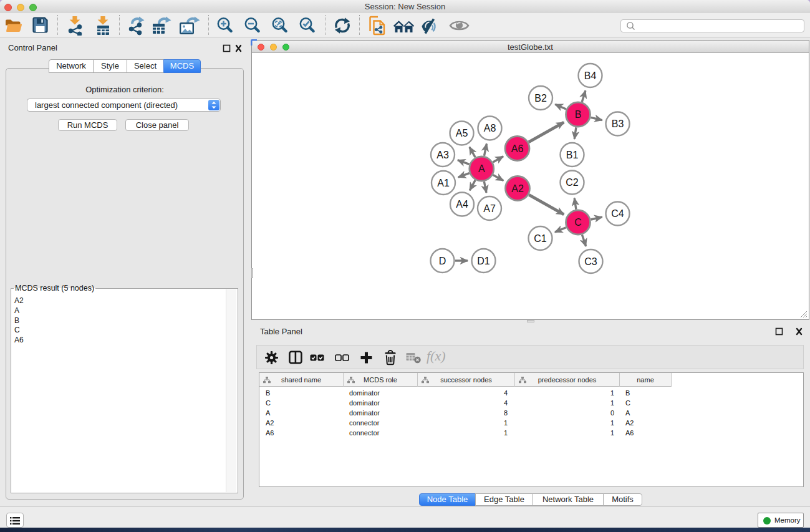  I want to click on svg-text: B4, so click(591, 76).